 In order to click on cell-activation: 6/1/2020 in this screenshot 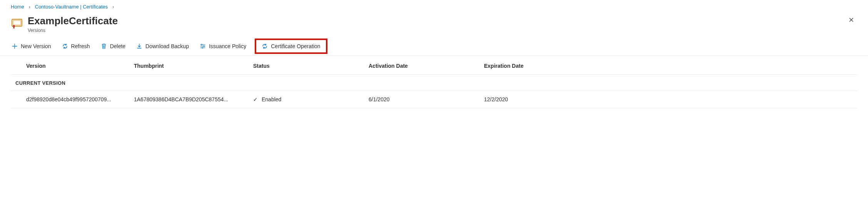, I will do `click(426, 99)`.